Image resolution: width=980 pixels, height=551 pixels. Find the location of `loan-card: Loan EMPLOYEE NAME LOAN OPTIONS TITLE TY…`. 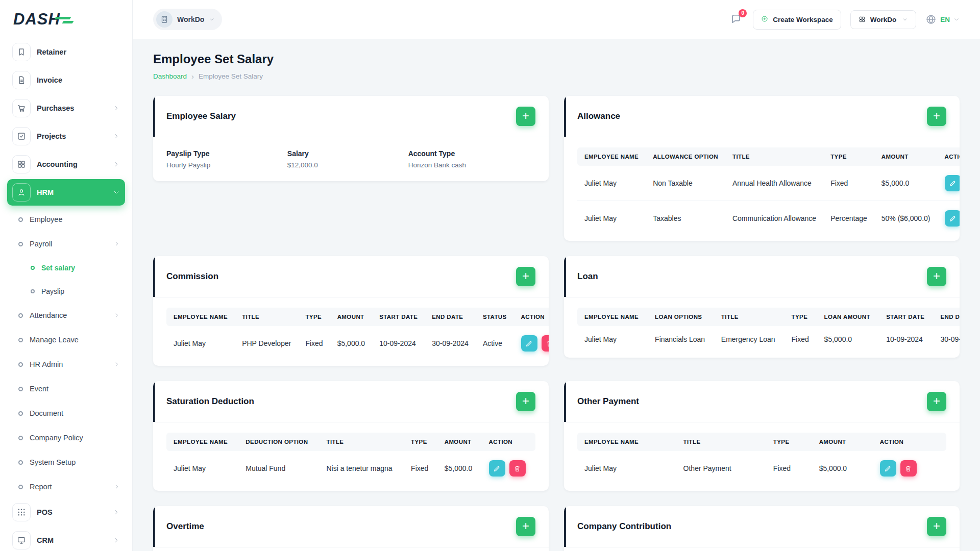

loan-card: Loan EMPLOYEE NAME LOAN OPTIONS TITLE TY… is located at coordinates (762, 307).